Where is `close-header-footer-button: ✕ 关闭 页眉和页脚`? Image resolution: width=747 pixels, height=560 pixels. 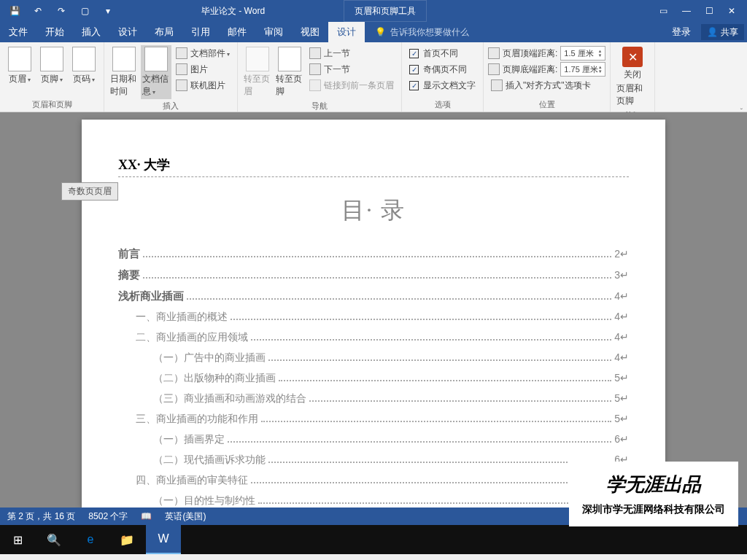 close-header-footer-button: ✕ 关闭 页眉和页脚 is located at coordinates (632, 77).